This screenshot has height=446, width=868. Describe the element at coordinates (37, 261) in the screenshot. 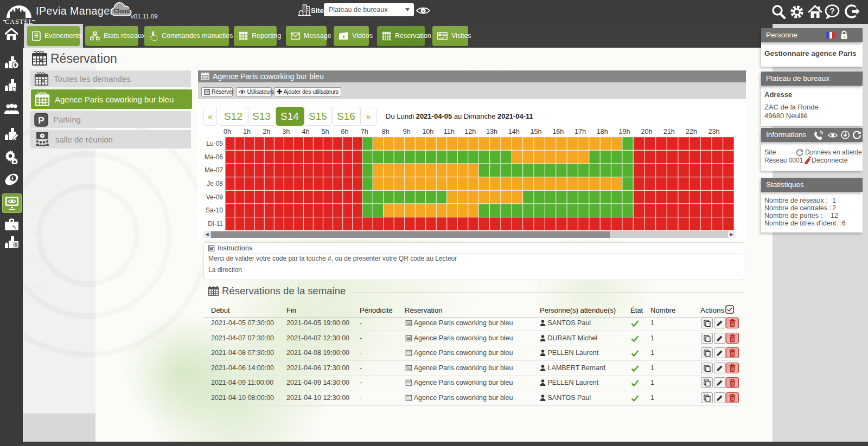

I see `svg-text: 0110` at that location.